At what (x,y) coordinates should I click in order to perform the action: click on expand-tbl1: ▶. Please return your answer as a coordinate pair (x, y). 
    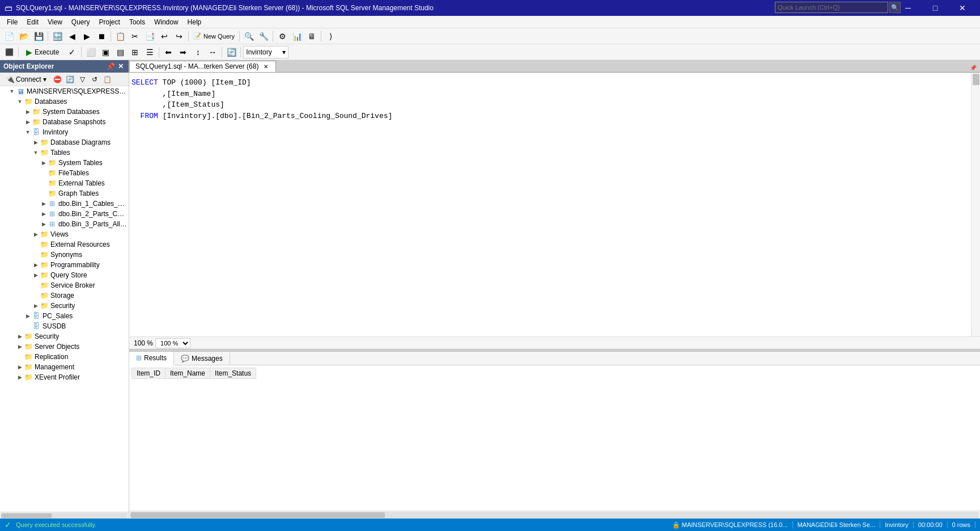
    Looking at the image, I should click on (44, 204).